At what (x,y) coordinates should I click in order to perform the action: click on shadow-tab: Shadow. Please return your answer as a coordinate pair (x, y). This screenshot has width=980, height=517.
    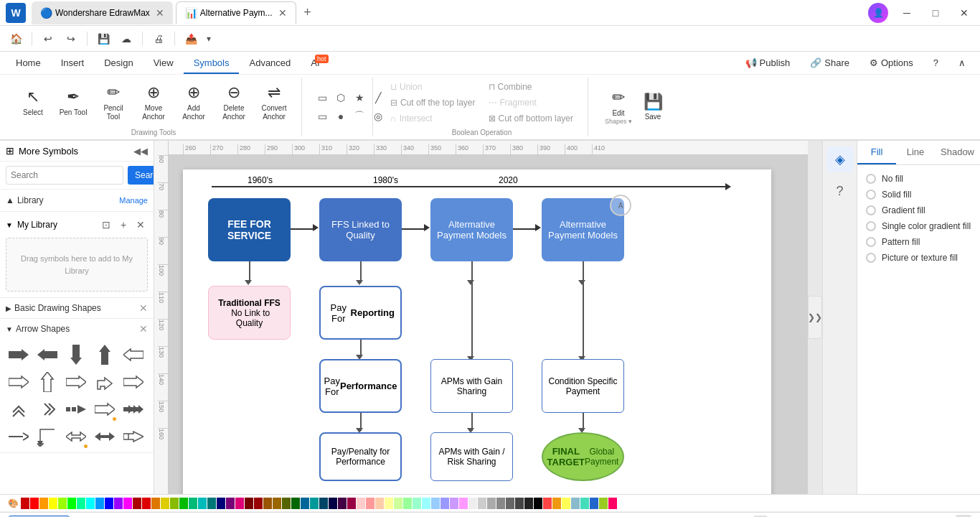
    Looking at the image, I should click on (957, 152).